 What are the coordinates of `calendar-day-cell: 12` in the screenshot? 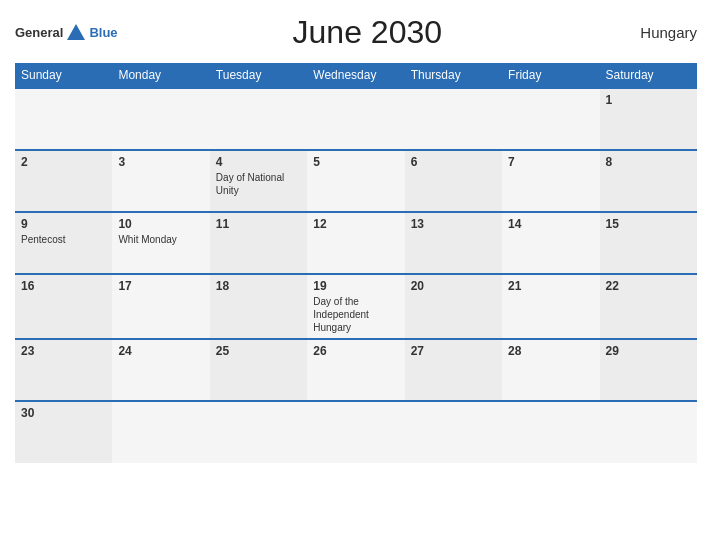 It's located at (356, 243).